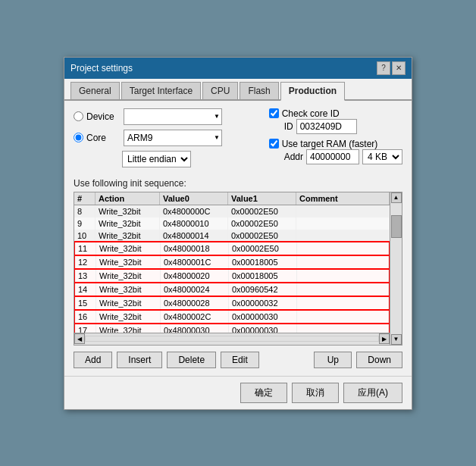  I want to click on cell-v0: 0x4800000C, so click(194, 211).